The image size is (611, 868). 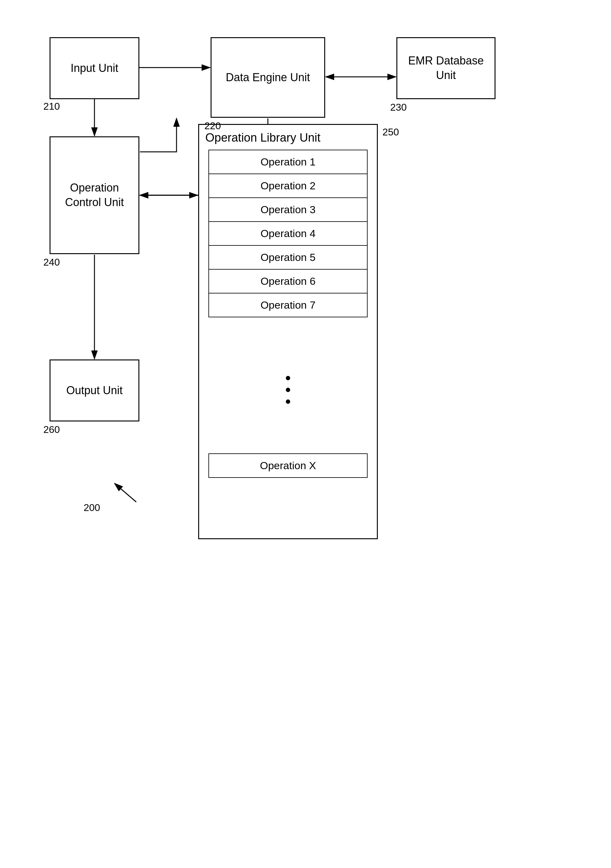 I want to click on operations-list: Operation 1 Operation 2 Operation 3 Oper…, so click(x=288, y=234).